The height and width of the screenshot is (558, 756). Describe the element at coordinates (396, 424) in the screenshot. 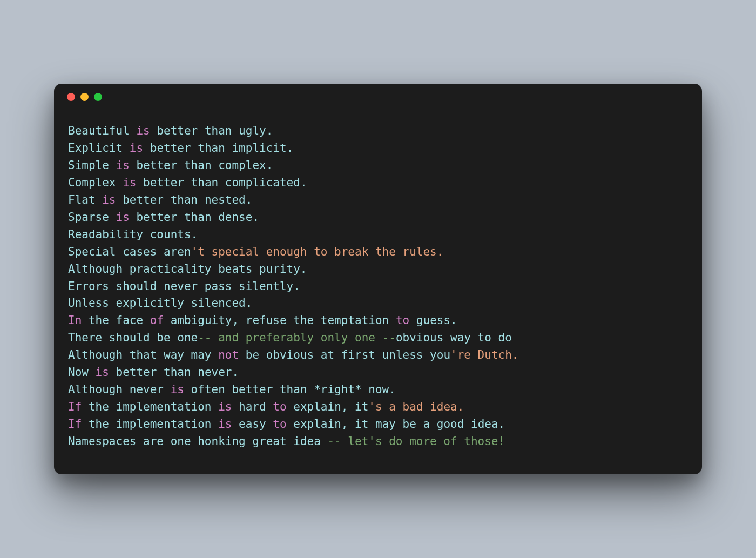

I see `code-token: explain, it may be a good idea.` at that location.